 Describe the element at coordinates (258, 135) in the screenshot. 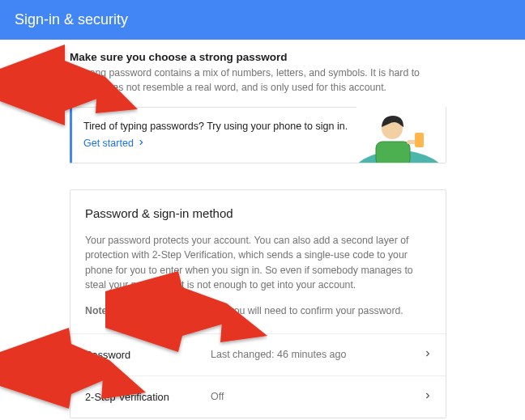

I see `phone-signin-card: Tired of typing passwords? Try using you…` at that location.